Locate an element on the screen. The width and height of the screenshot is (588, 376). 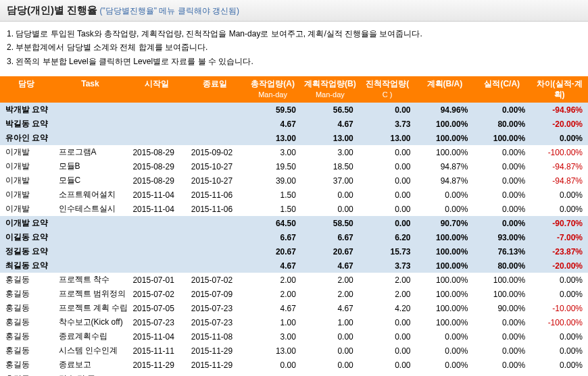
note-line: 2. 부분합계에서 담당별 소계와 전체 합계를 보여줍니다. is located at coordinates (294, 47).